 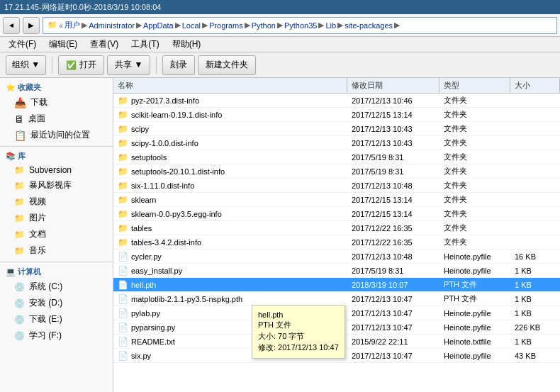 What do you see at coordinates (535, 85) in the screenshot?
I see `col-size: 大小` at bounding box center [535, 85].